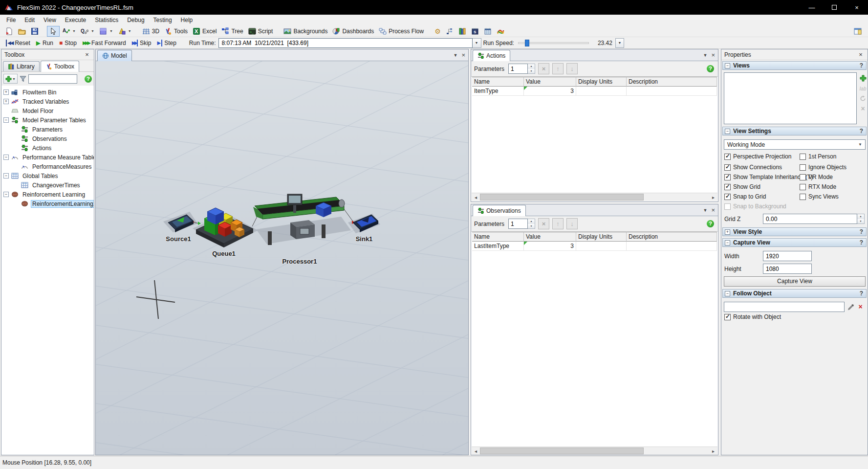 The image size is (868, 469). Describe the element at coordinates (105, 43) in the screenshot. I see `fast-forward-button: ▶▶▶ Fast Forward` at that location.